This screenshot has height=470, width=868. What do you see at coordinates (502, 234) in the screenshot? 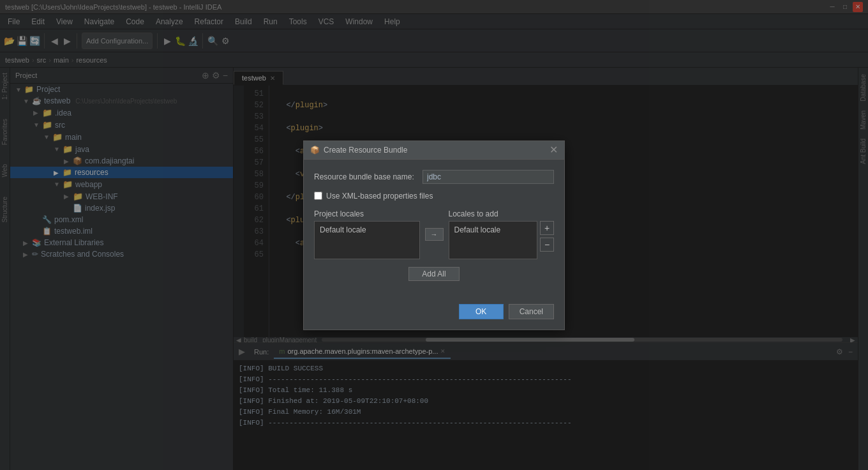
I see `locales-to-add-panel: Locales to add Default locale + −` at bounding box center [502, 234].